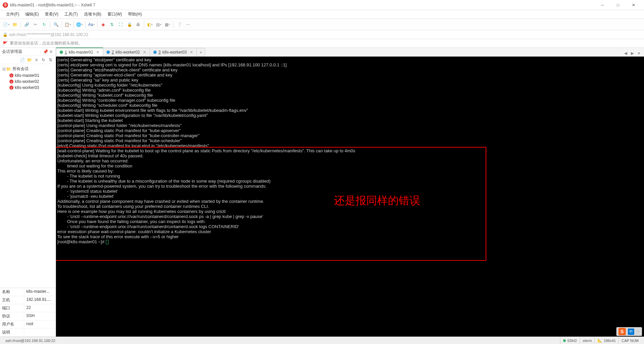 This screenshot has height=344, width=644. Describe the element at coordinates (80, 25) in the screenshot. I see `globe-button: 🌐▾` at that location.